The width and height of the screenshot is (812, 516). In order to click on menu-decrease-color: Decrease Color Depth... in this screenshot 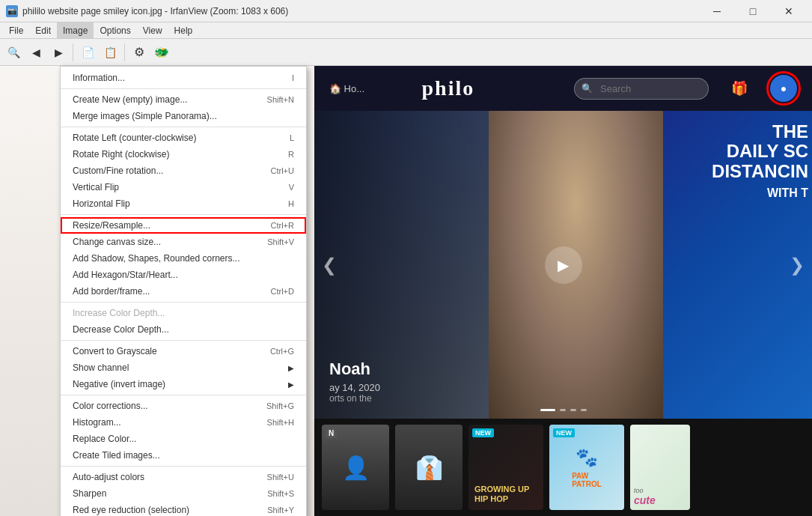, I will do `click(183, 330)`.